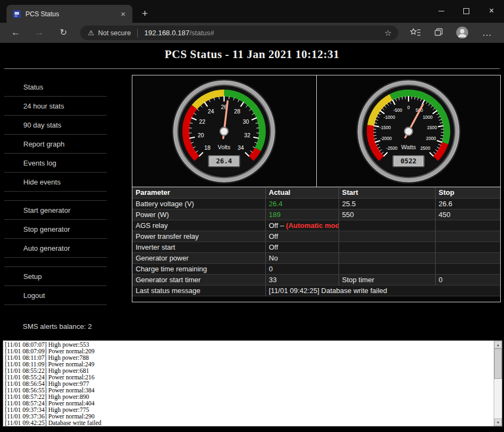 The image size is (504, 432). I want to click on sidebar-item-report-graph: Report graph, so click(55, 144).